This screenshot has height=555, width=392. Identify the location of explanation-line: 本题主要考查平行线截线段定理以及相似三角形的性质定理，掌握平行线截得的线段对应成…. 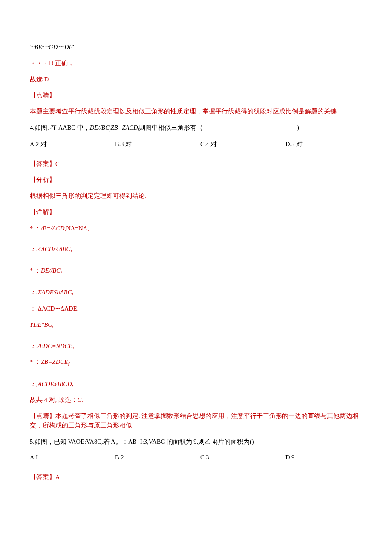
(196, 112).